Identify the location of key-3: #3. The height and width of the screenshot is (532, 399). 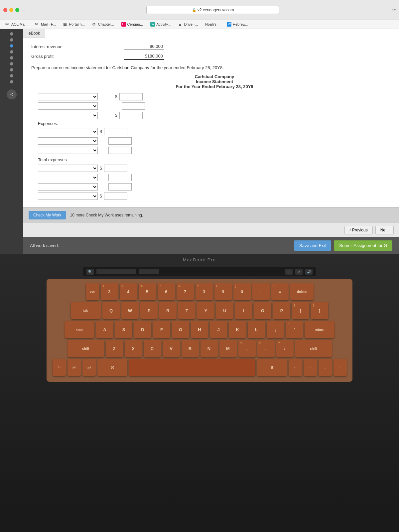
(109, 292).